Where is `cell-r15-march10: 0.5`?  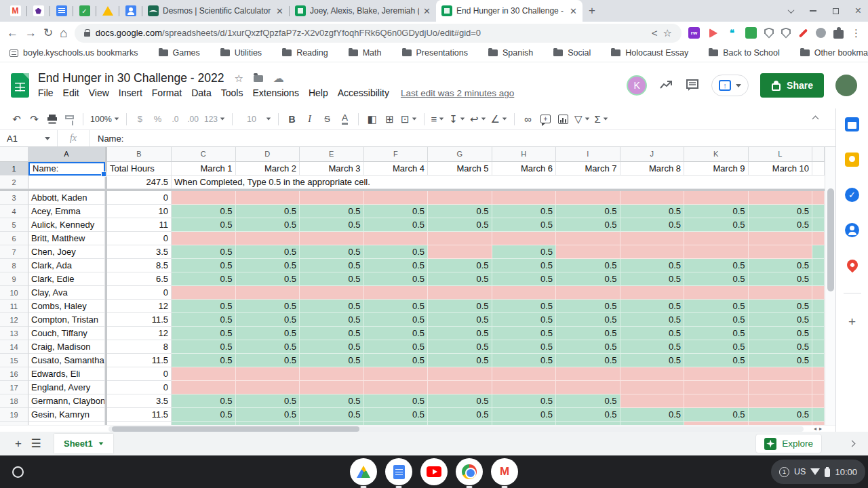 cell-r15-march10: 0.5 is located at coordinates (781, 361).